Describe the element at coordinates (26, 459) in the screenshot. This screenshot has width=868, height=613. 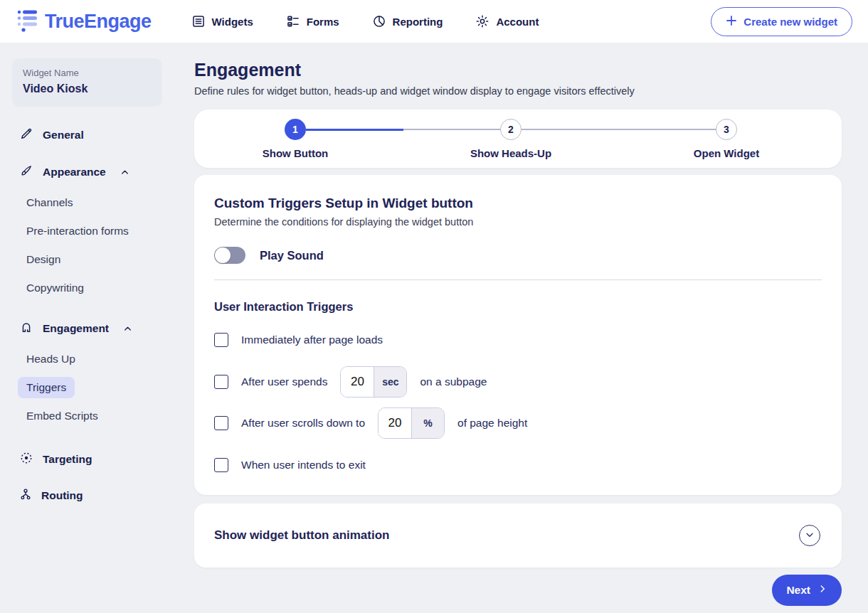
I see `target-icon` at that location.